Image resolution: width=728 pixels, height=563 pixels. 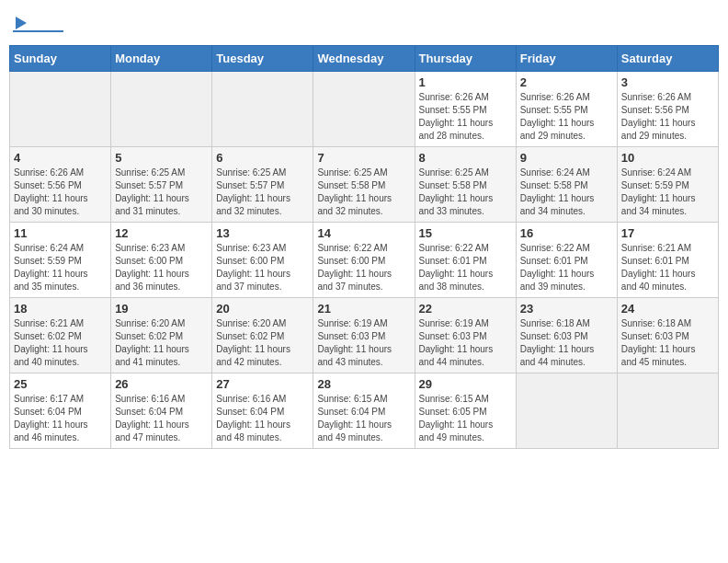 I want to click on calendar-cell: 19Sunrise: 6:20 AMSunset: 6:02 PMDayligh…, so click(x=162, y=336).